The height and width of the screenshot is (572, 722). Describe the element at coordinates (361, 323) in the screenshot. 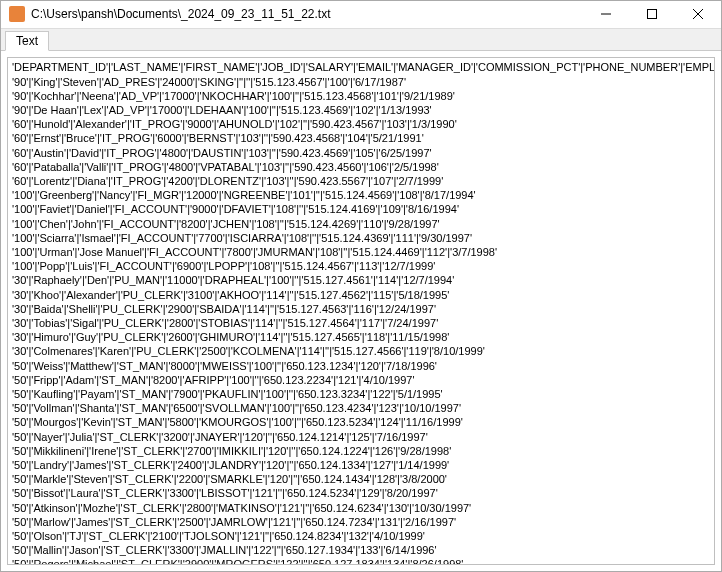

I see `text-line: '30'|'Tobias'|'Sigal'|'PU_CLERK'|'2800'|…` at that location.